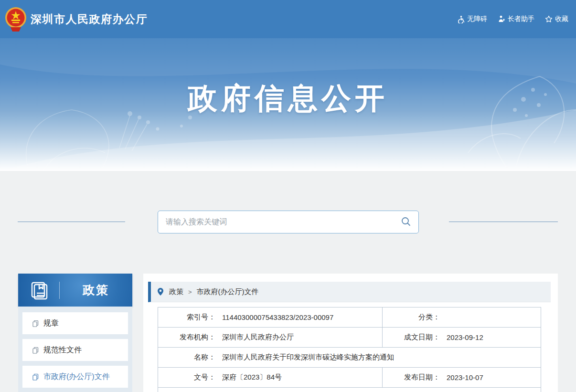 The height and width of the screenshot is (392, 576). I want to click on header-links: 无障碍 长者助手 收藏, so click(512, 19).